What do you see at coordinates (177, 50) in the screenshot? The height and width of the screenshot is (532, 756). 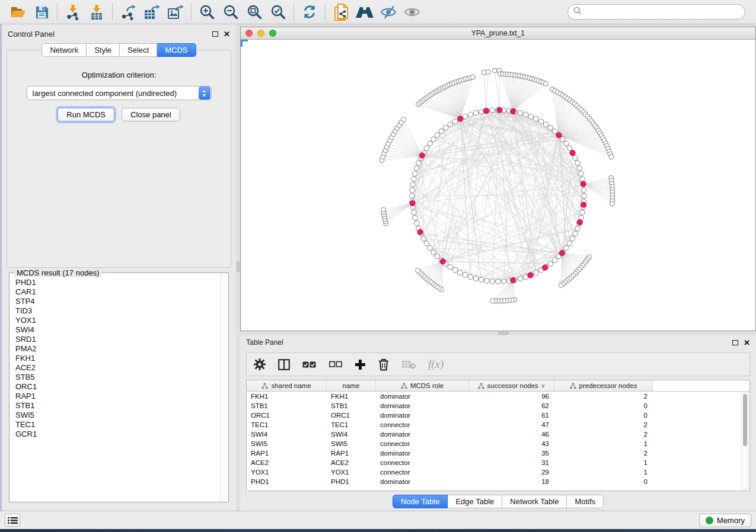 I see `tab-mcds: MCDS` at bounding box center [177, 50].